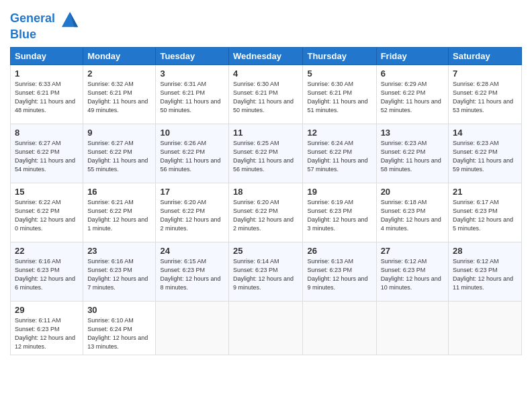  Describe the element at coordinates (192, 251) in the screenshot. I see `day-number: 24` at that location.